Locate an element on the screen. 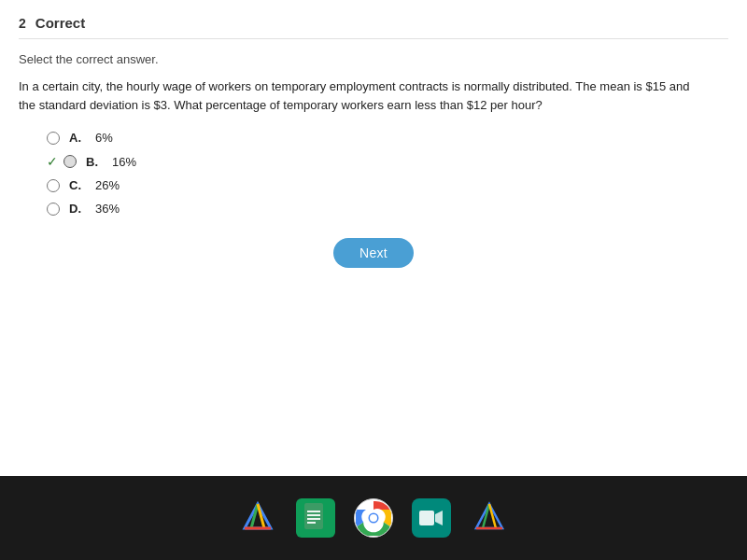  next-button: Next is located at coordinates (374, 253).